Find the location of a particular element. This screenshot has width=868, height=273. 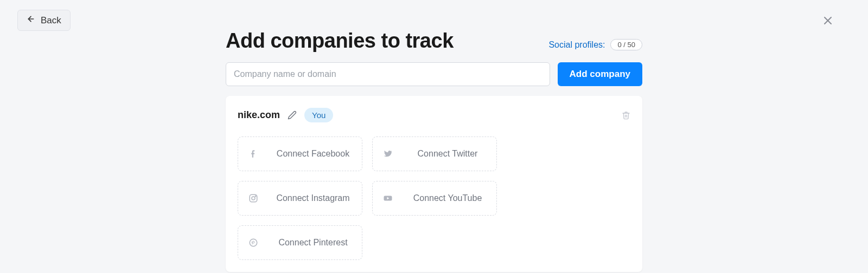

back-button: Back is located at coordinates (44, 21).